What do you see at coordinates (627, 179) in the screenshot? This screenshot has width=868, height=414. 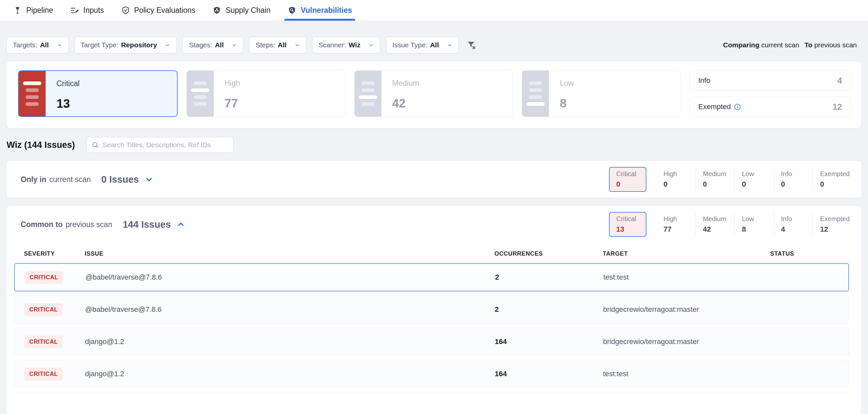 I see `chip-critical: Critical 0` at bounding box center [627, 179].